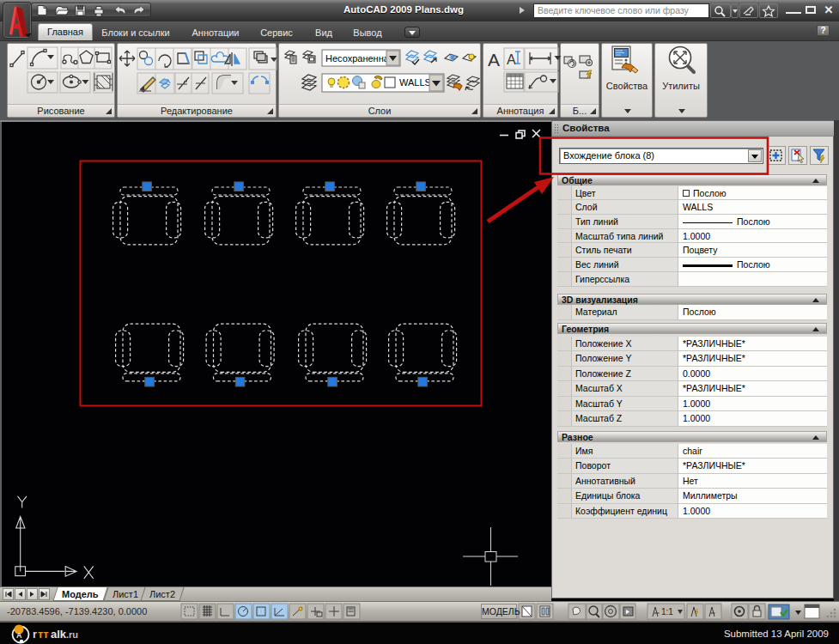 The height and width of the screenshot is (644, 839). Describe the element at coordinates (34, 634) in the screenshot. I see `svg-text: r` at that location.